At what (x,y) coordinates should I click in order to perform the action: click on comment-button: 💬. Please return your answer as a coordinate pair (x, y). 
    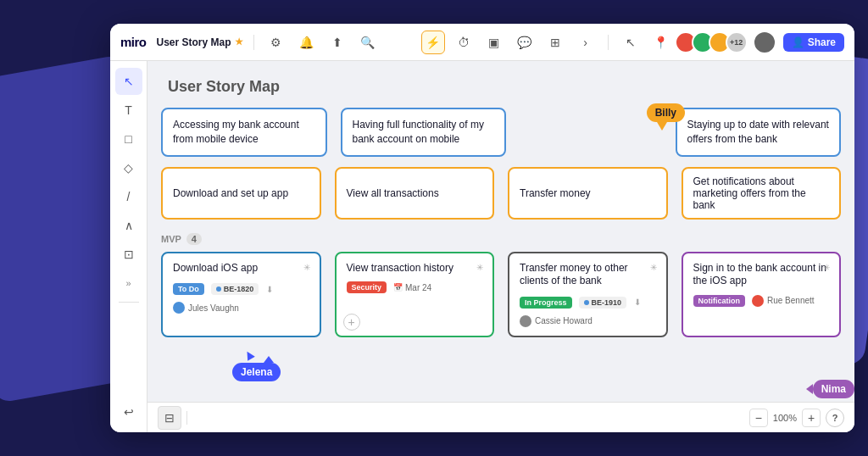
    Looking at the image, I should click on (525, 42).